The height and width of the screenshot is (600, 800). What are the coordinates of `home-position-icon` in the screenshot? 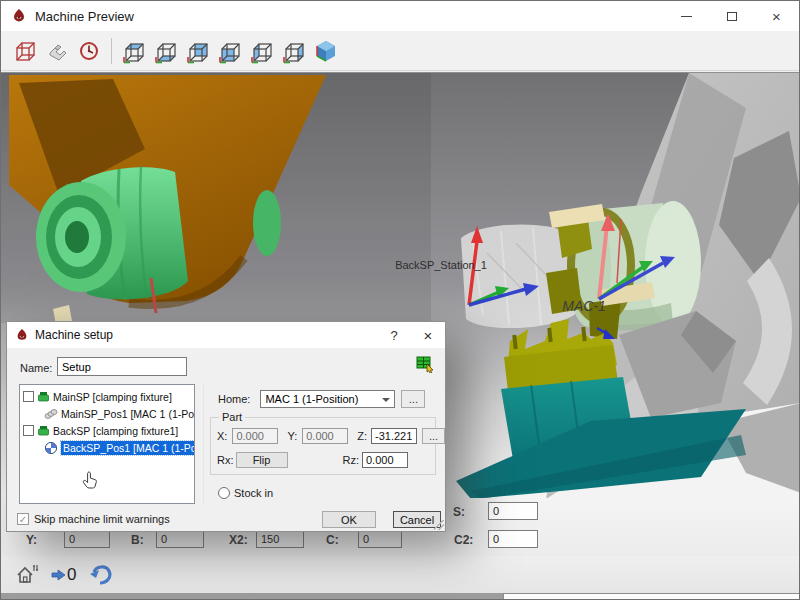 It's located at (28, 575).